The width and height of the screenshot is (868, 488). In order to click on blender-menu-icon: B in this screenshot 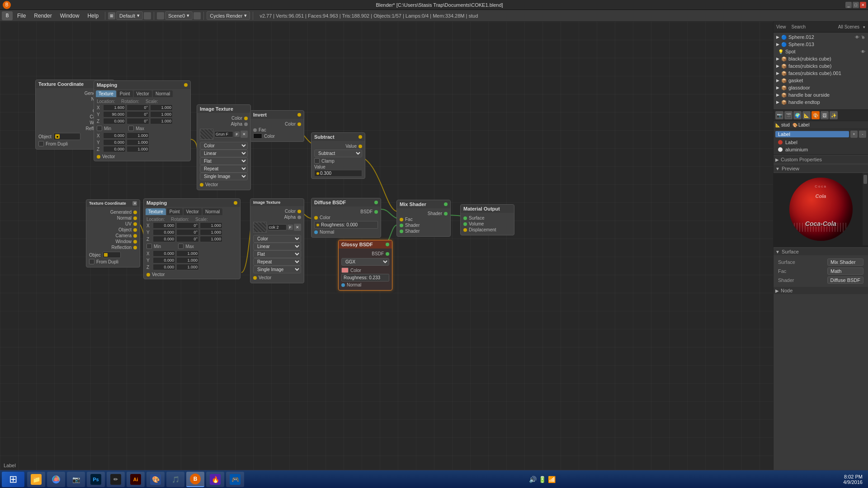, I will do `click(7, 16)`.